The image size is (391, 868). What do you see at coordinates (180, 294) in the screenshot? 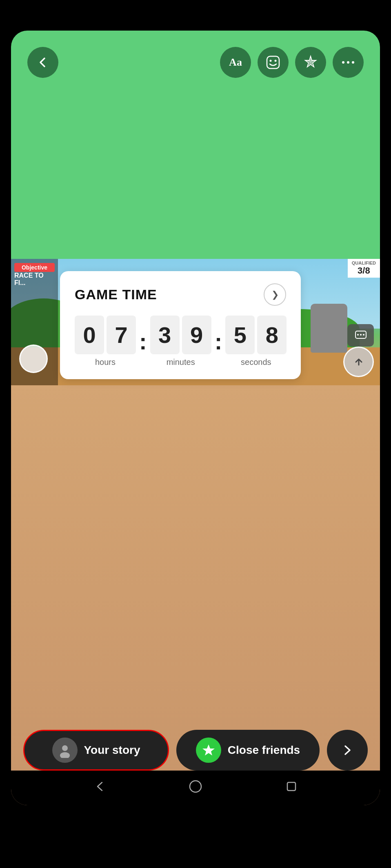
I see `widget-header: GAME TIME ❯` at bounding box center [180, 294].